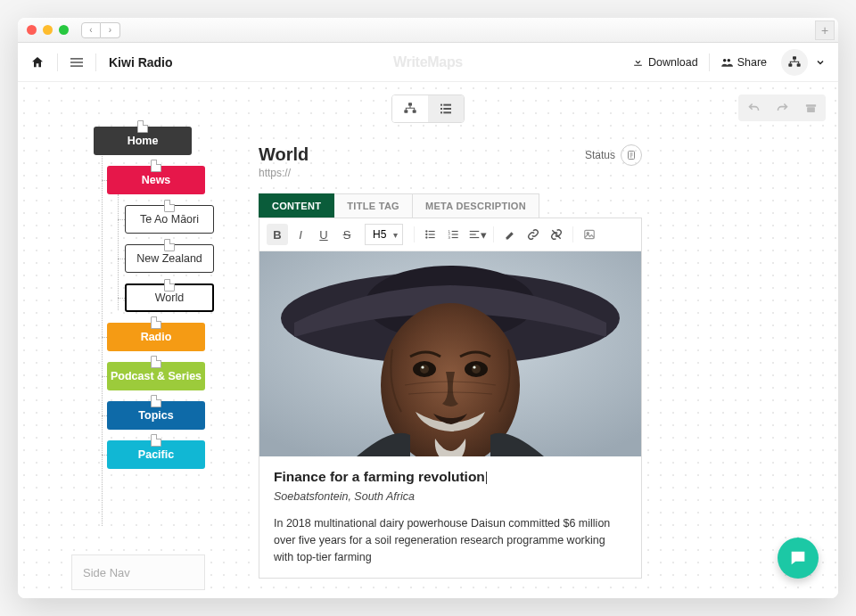 The width and height of the screenshot is (856, 616). Describe the element at coordinates (753, 62) in the screenshot. I see `share-label: Share` at that location.